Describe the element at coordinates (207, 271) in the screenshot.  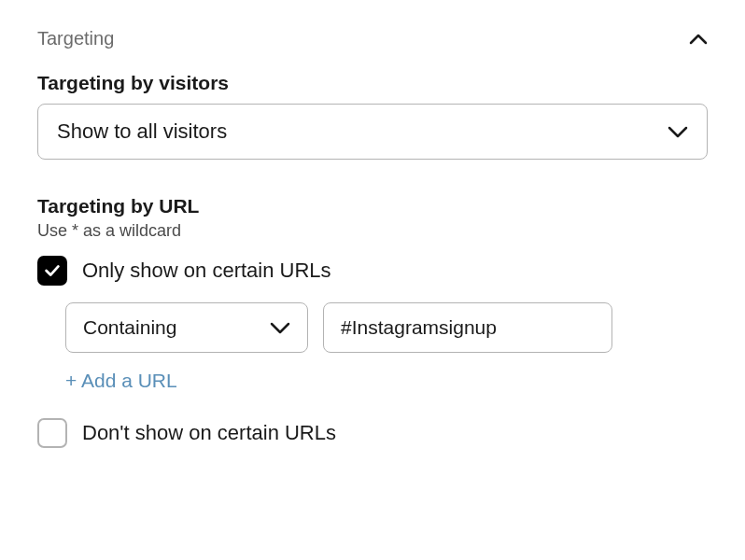
I see `only-show-label: Only show on certain URLs` at that location.